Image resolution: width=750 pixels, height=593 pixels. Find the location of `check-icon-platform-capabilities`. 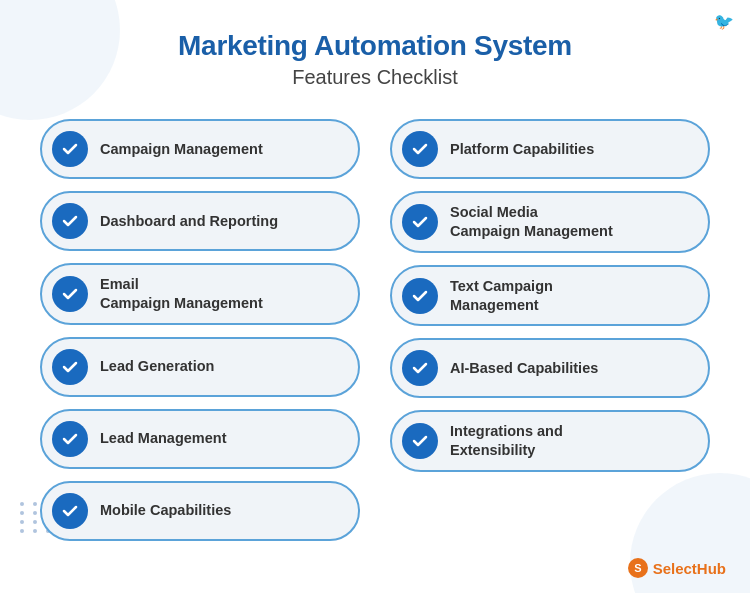

check-icon-platform-capabilities is located at coordinates (420, 149).